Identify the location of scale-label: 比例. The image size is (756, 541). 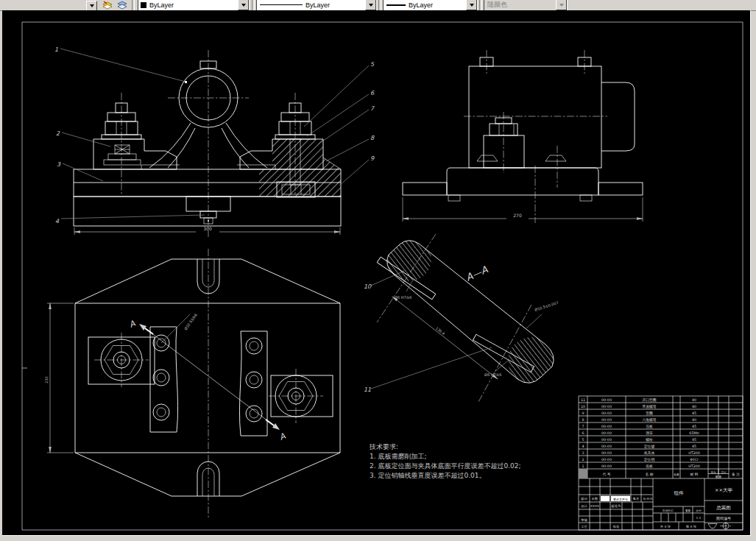
(699, 511).